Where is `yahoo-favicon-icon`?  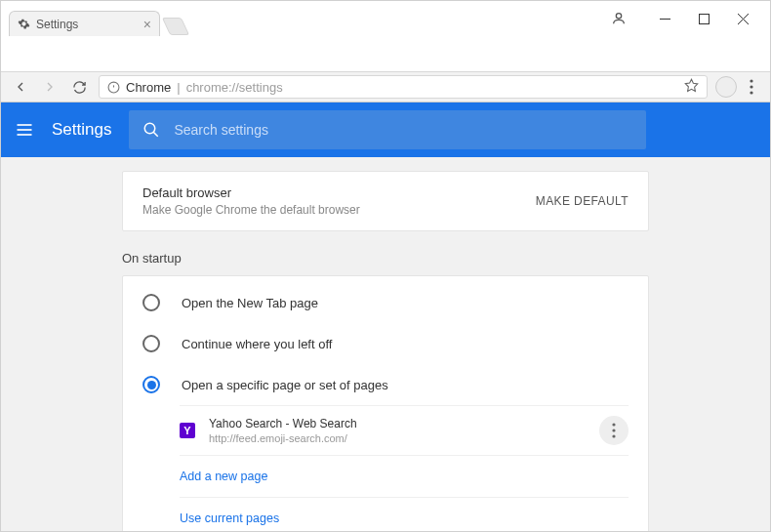 yahoo-favicon-icon is located at coordinates (187, 430).